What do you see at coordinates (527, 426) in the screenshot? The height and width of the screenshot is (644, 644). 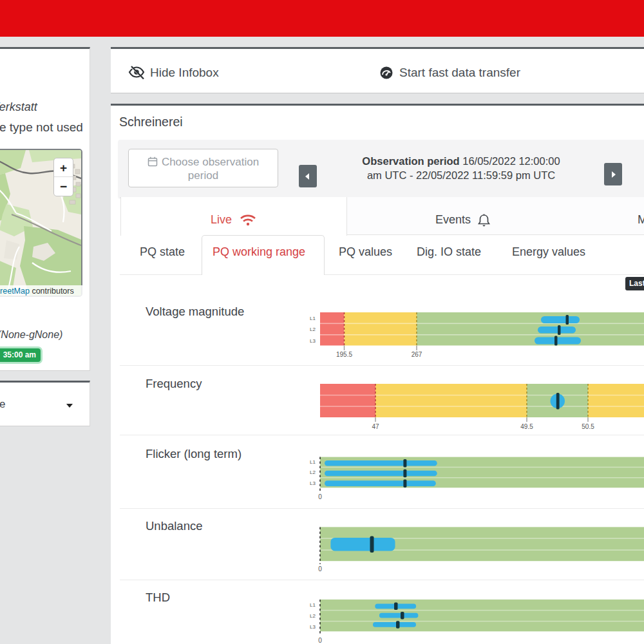 I see `svg-text: 49.5` at bounding box center [527, 426].